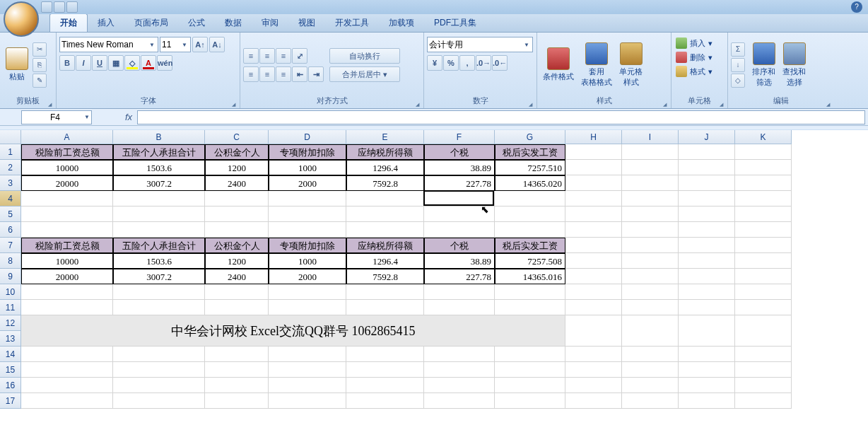 The height and width of the screenshot is (442, 868). I want to click on font-name-combo: ▼, so click(109, 45).